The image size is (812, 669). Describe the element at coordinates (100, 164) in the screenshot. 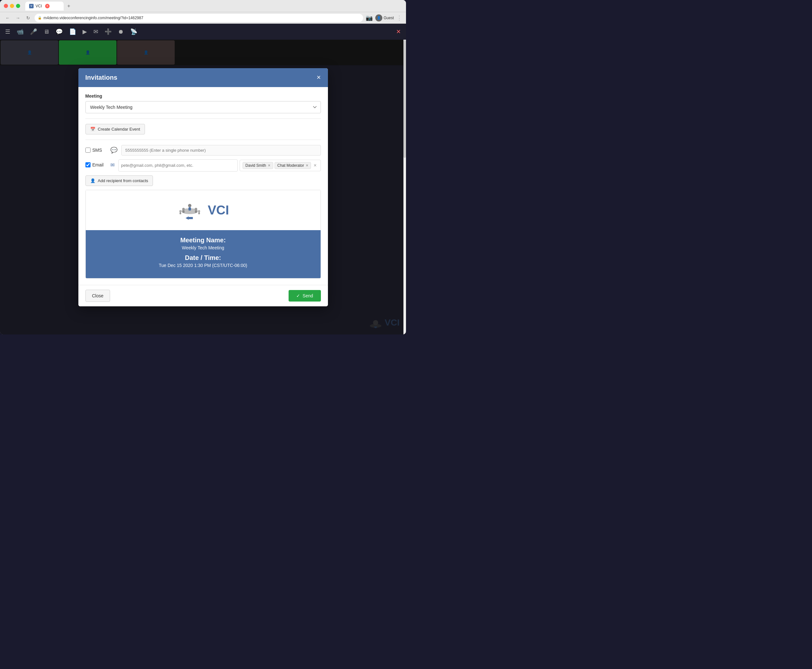

I see `email-checkbox-wrapper: Email ✉` at that location.